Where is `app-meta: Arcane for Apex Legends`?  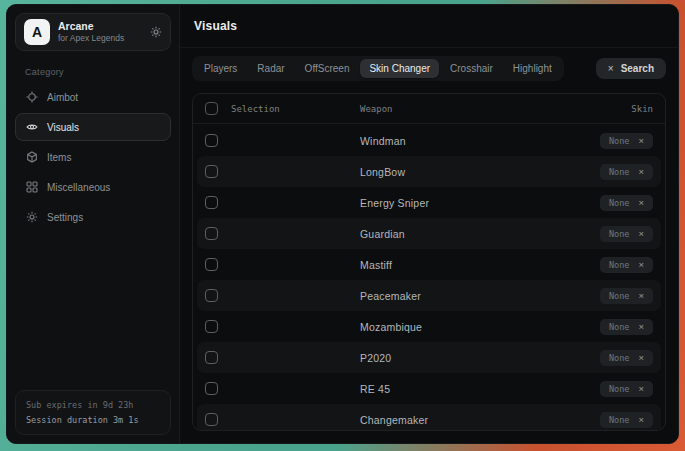
app-meta: Arcane for Apex Legends is located at coordinates (100, 32).